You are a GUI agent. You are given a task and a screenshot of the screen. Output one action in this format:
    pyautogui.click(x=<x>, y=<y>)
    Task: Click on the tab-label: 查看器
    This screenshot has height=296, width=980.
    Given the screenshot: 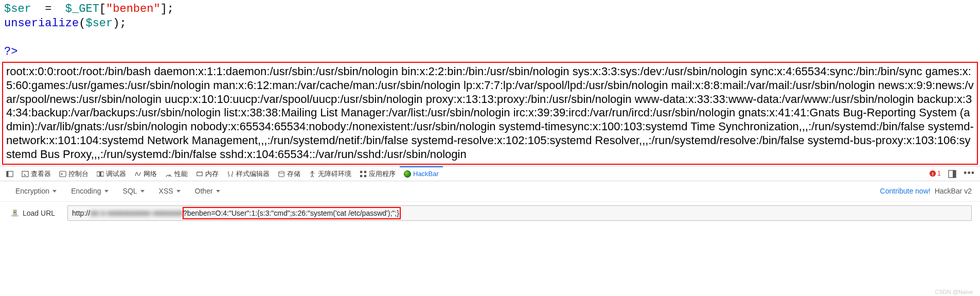 What is the action you would take?
    pyautogui.click(x=41, y=174)
    